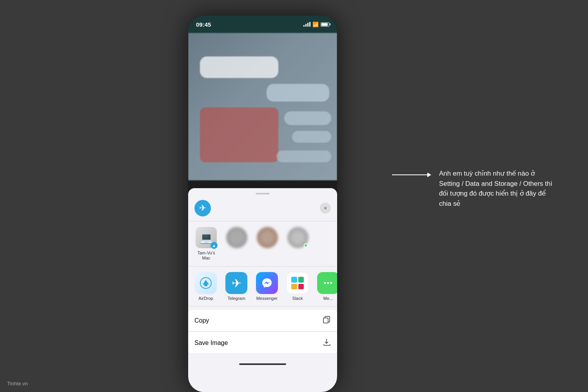 Image resolution: width=588 pixels, height=392 pixels. What do you see at coordinates (263, 290) in the screenshot?
I see `share-sheet: ✈ × 💻 ▲ Tam-Vu'sMac` at bounding box center [263, 290].